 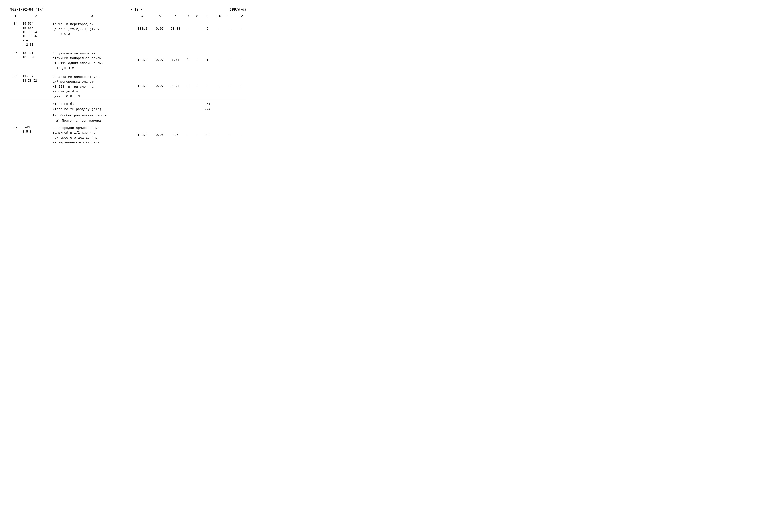 I want to click on subtotal-total-empty1, so click(x=15, y=109).